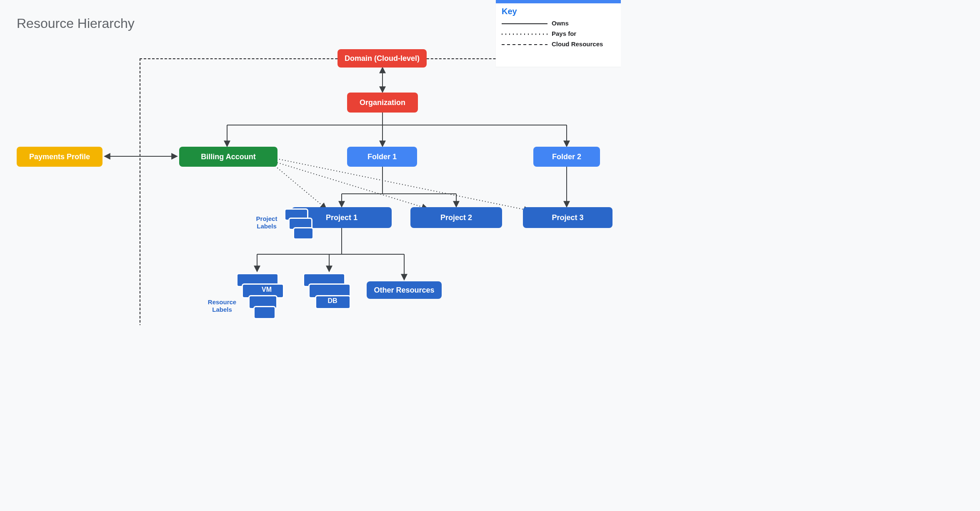 The width and height of the screenshot is (980, 511). What do you see at coordinates (228, 157) in the screenshot?
I see `node-billing-account: Billing Account` at bounding box center [228, 157].